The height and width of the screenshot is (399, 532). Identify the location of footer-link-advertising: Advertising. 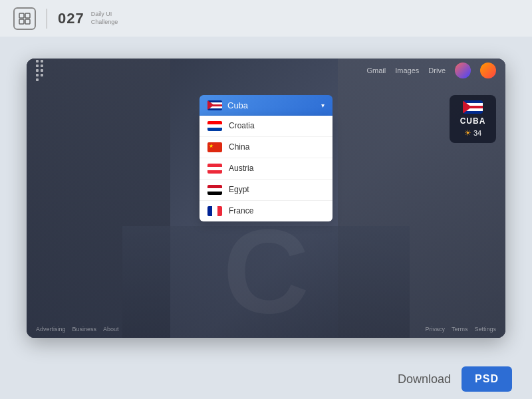
(51, 329).